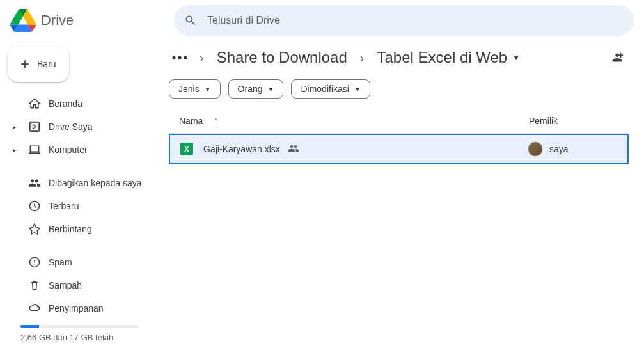 Image resolution: width=644 pixels, height=364 pixels. I want to click on filter-type: Jenis ▼, so click(194, 89).